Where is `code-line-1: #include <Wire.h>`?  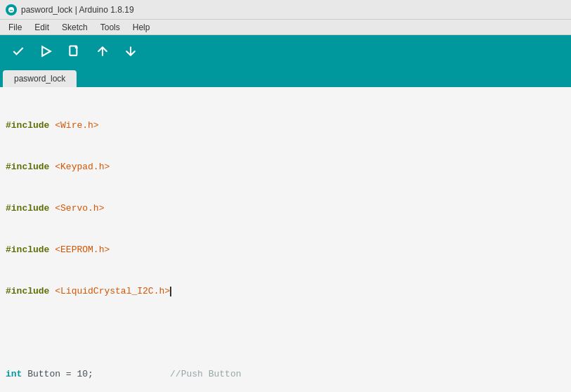 code-line-1: #include <Wire.h> is located at coordinates (285, 126).